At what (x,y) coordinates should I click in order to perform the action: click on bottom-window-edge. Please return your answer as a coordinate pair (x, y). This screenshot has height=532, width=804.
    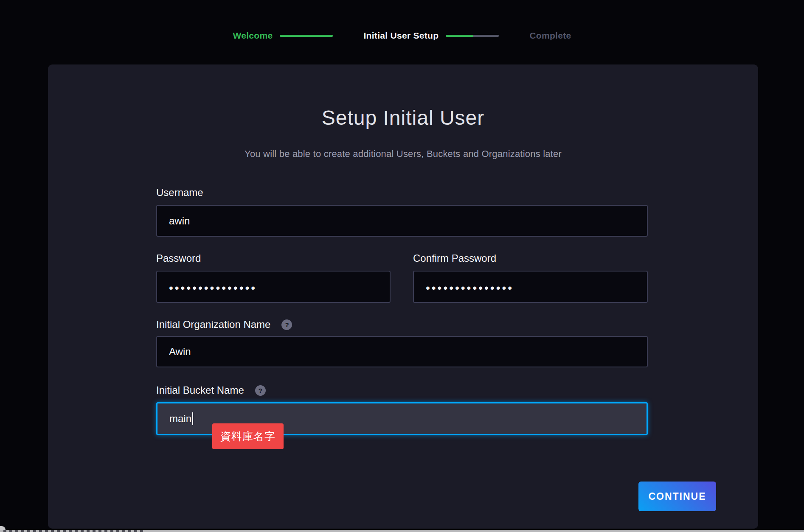
    Looking at the image, I should click on (402, 531).